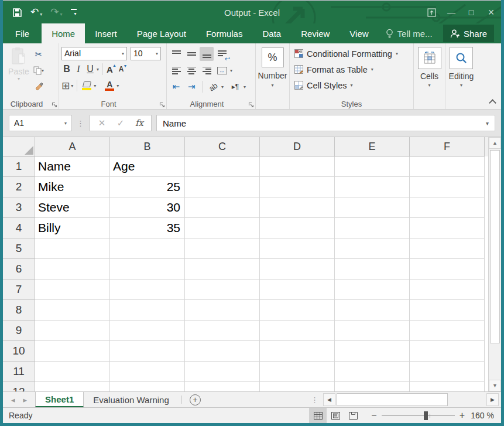 The image size is (504, 426). I want to click on zoom-level: 160 %, so click(486, 415).